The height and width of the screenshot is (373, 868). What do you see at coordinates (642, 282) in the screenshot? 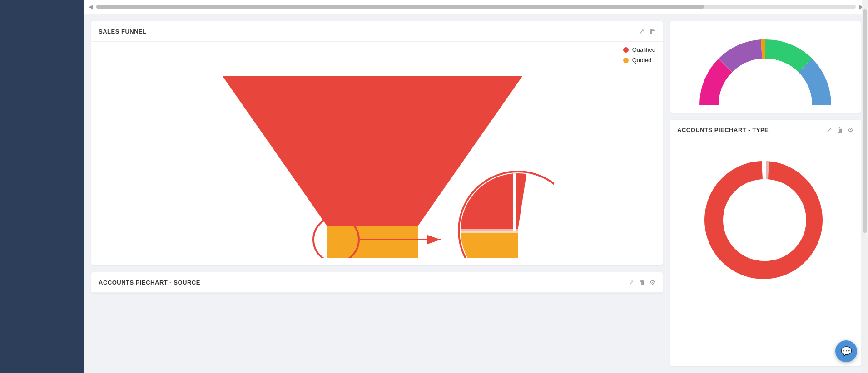
I see `accounts-source-actions: ⤢ 🗑 ⚙` at bounding box center [642, 282].